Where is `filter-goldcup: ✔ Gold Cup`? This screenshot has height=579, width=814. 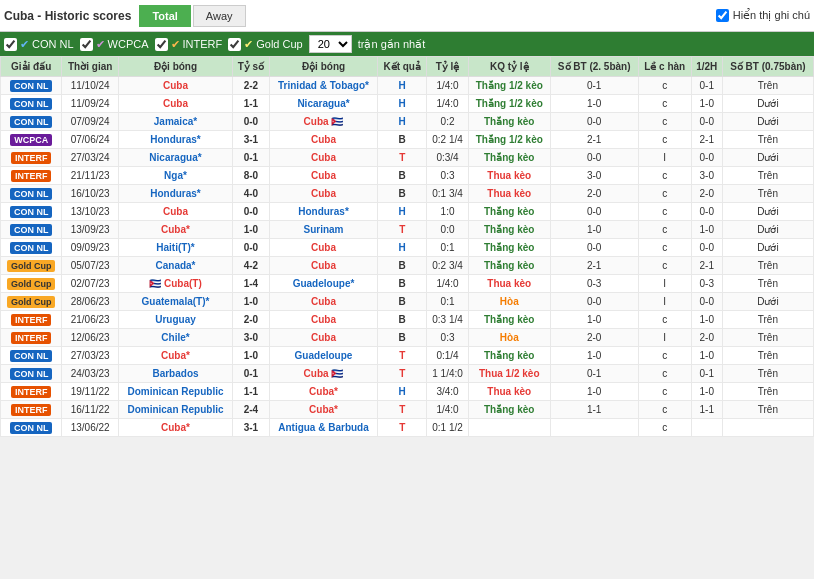 filter-goldcup: ✔ Gold Cup is located at coordinates (265, 44).